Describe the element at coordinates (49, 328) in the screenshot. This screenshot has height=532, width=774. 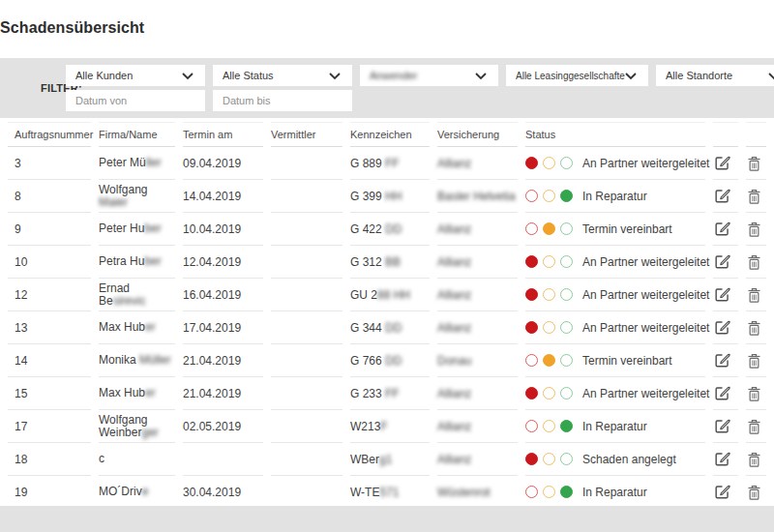
I see `order-number-cell: 13` at that location.